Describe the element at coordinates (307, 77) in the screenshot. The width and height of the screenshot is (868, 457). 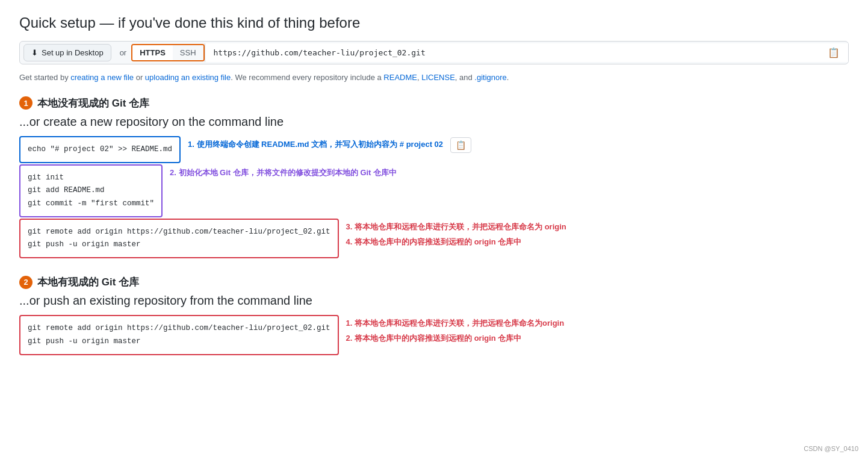
I see `intro-after: . We recommend every repository include …` at that location.